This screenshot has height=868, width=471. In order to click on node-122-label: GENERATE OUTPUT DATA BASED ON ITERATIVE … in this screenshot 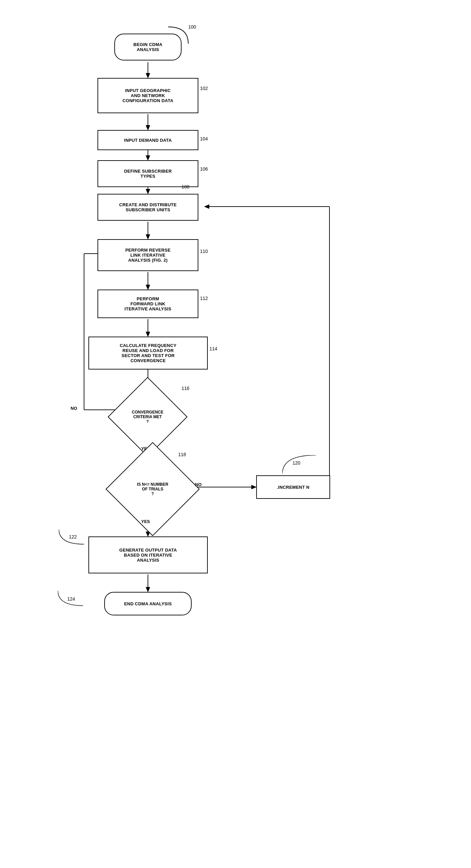, I will do `click(148, 555)`.